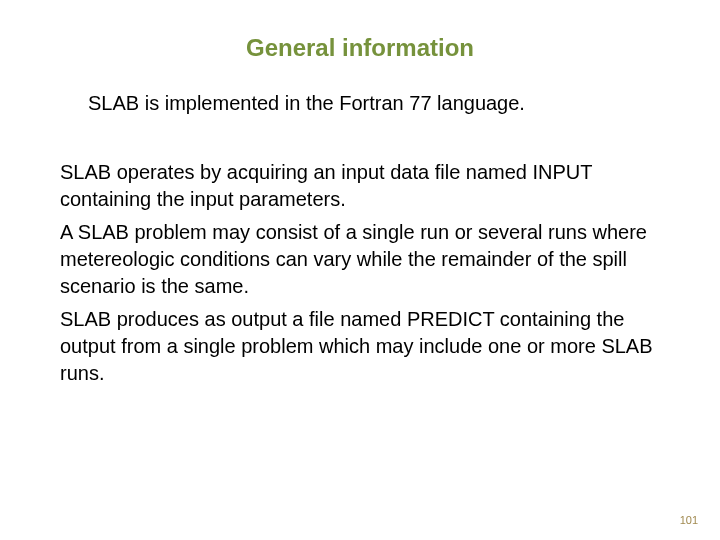 This screenshot has width=720, height=540. Describe the element at coordinates (360, 346) in the screenshot. I see `paragraph-3: SLAB produces as output a file named PRE…` at that location.